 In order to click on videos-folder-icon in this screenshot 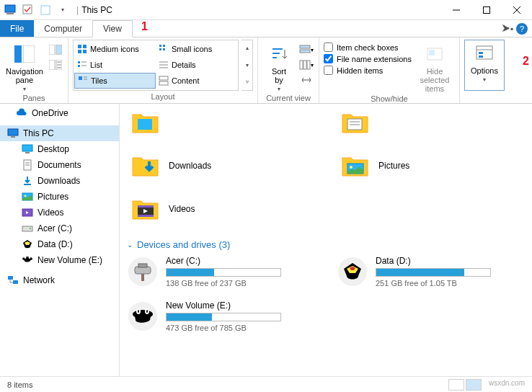, I will do `click(146, 209)`.